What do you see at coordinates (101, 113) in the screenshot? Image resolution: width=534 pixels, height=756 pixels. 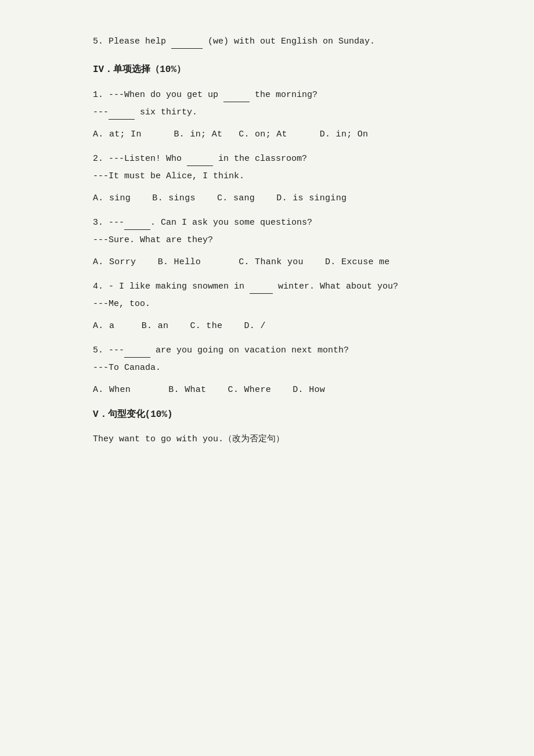 I see `q1-ans-prefix: ---` at bounding box center [101, 113].